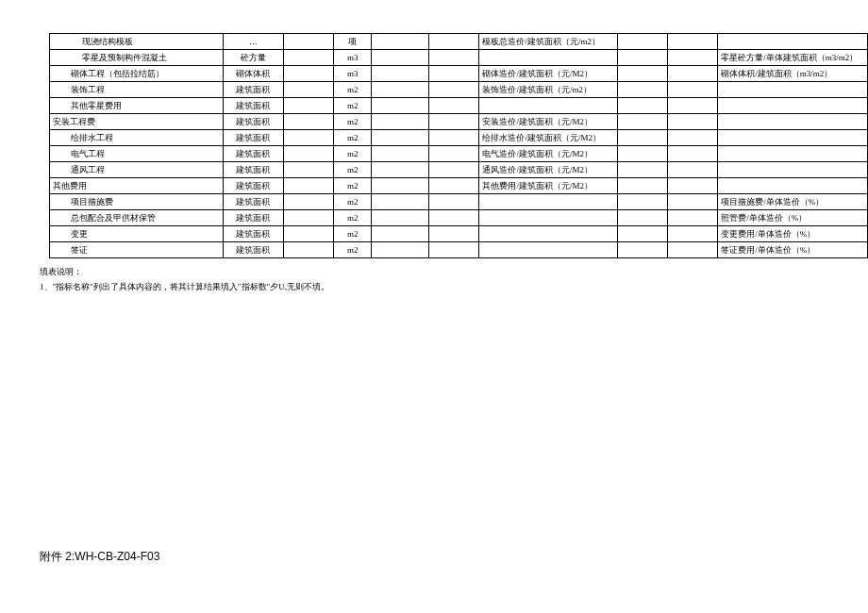 The height and width of the screenshot is (613, 868). Describe the element at coordinates (253, 74) in the screenshot. I see `basis-cell: 砌体体积` at that location.